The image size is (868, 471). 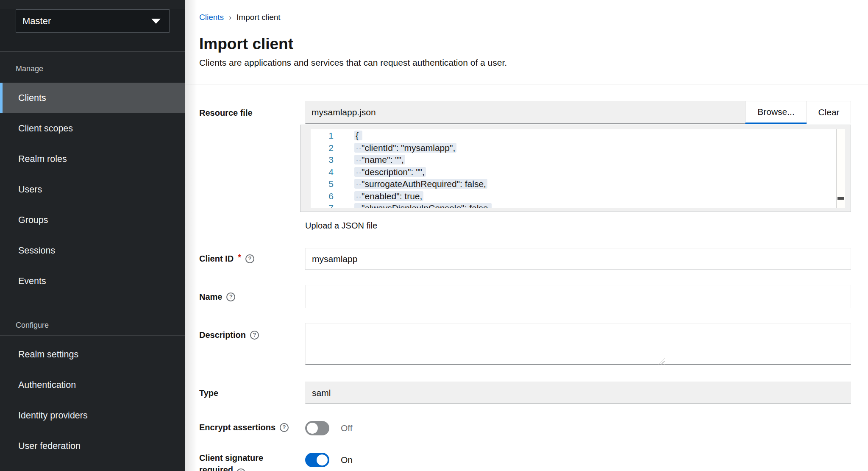 What do you see at coordinates (100, 69) in the screenshot?
I see `nav-section-title-manage: Manage` at bounding box center [100, 69].